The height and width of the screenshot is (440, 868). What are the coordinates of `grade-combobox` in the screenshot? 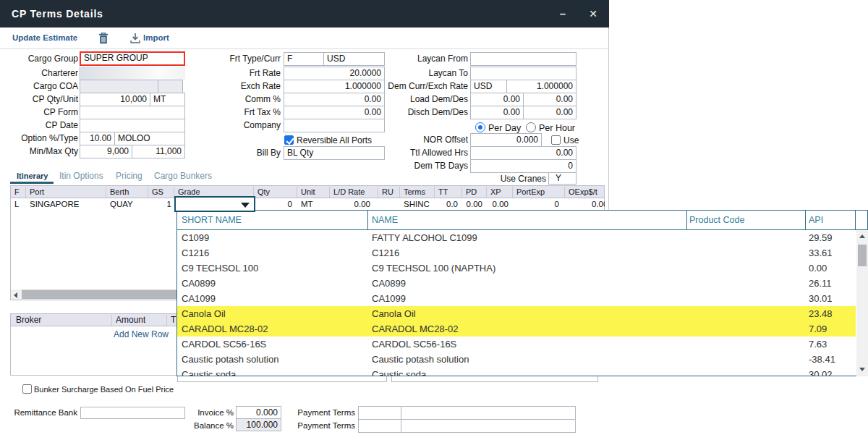 It's located at (215, 204).